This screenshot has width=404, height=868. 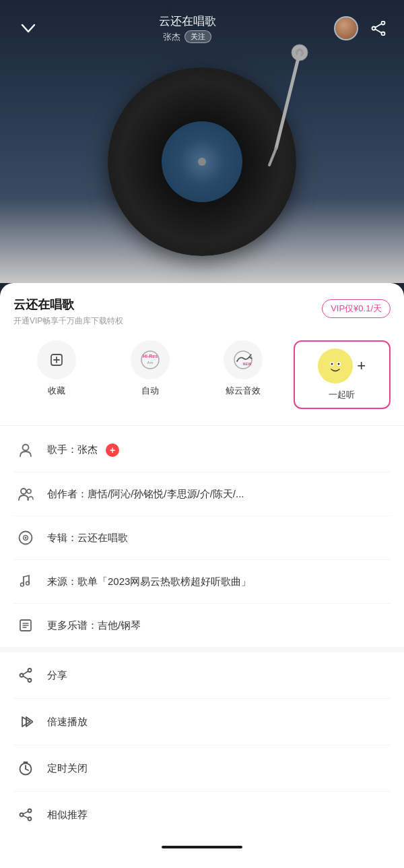 I want to click on share-button-header, so click(x=378, y=28).